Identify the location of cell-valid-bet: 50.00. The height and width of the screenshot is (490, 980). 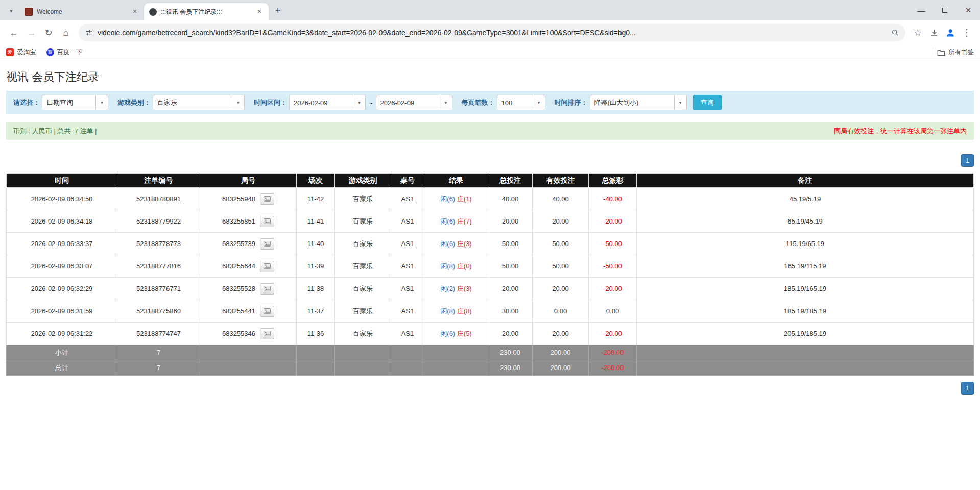
(561, 266).